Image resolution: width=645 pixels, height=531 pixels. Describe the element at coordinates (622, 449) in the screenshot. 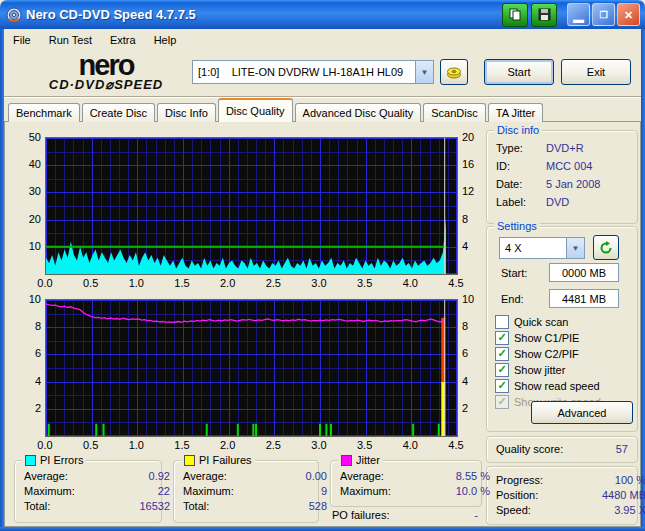

I see `quality-score-value: 57` at that location.